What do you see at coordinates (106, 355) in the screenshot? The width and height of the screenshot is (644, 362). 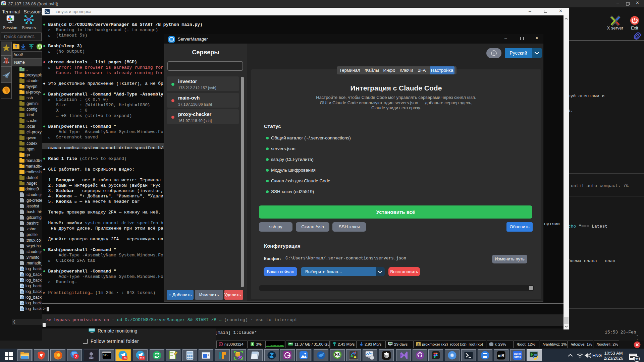 I see `svg-text: C:\_` at bounding box center [106, 355].